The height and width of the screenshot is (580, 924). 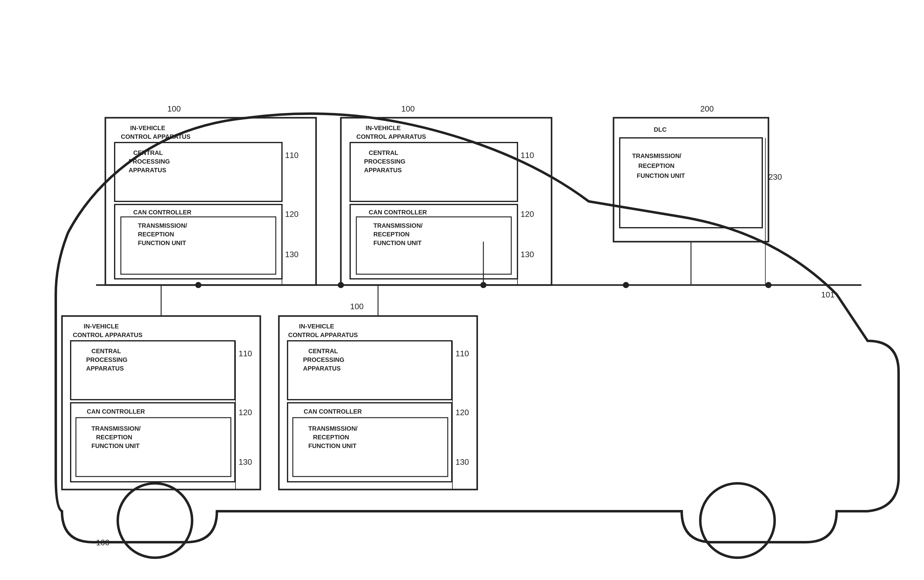 What do you see at coordinates (162, 212) in the screenshot?
I see `top-left-can-label: CAN CONTROLLER` at bounding box center [162, 212].